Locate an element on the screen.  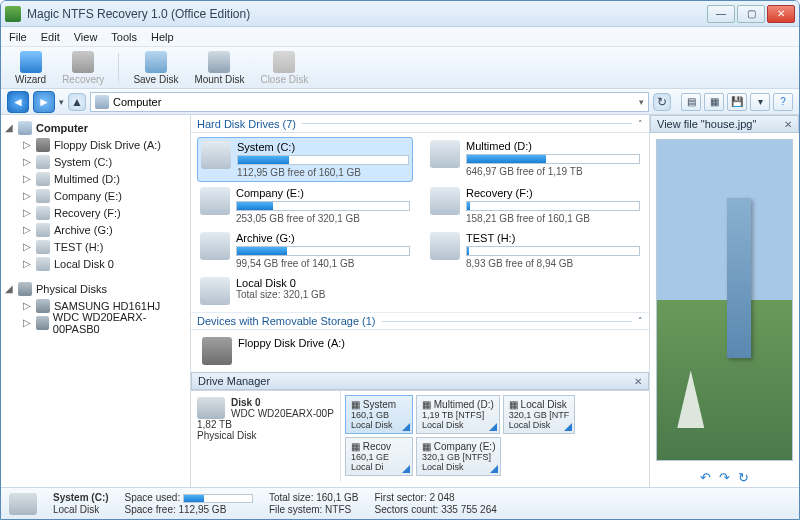
close-disk-icon is located at coordinates (284, 62).